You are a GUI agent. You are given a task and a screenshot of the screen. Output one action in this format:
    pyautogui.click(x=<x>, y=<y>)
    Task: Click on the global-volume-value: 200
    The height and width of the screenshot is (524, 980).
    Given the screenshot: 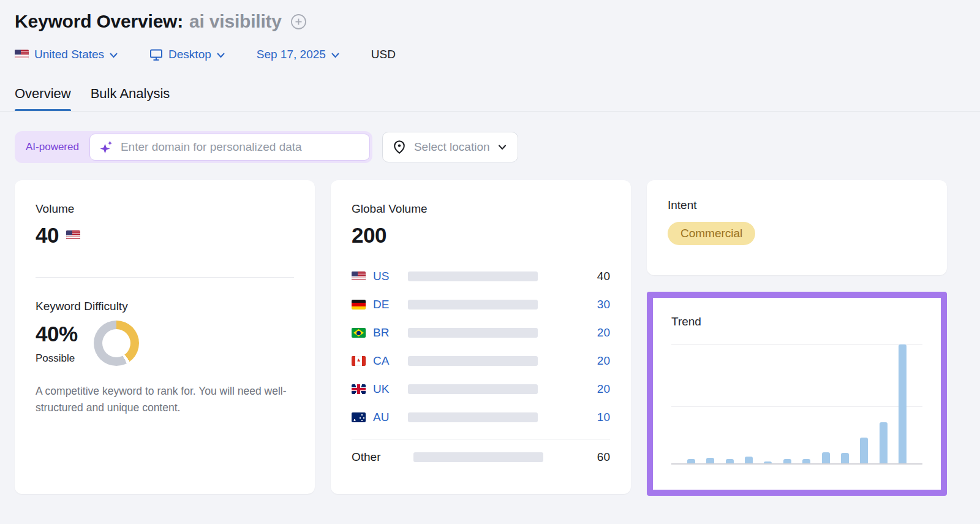 What is the action you would take?
    pyautogui.click(x=481, y=235)
    